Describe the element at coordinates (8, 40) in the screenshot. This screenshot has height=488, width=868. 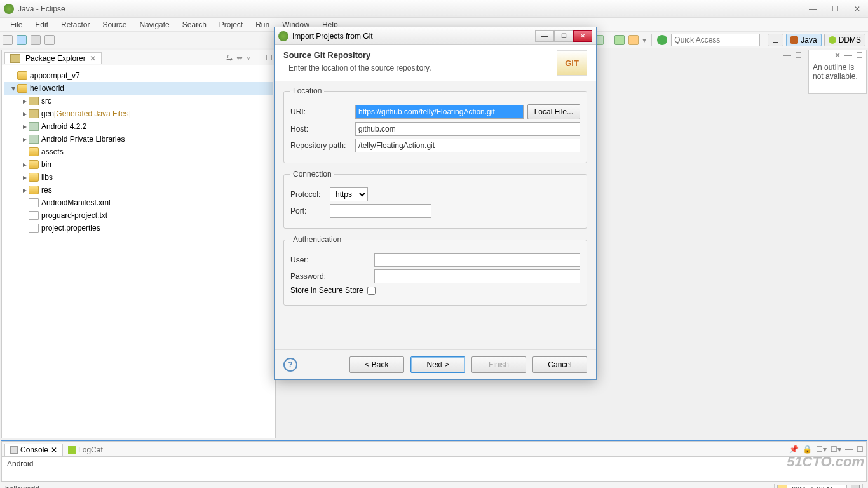
I see `new-icon` at that location.